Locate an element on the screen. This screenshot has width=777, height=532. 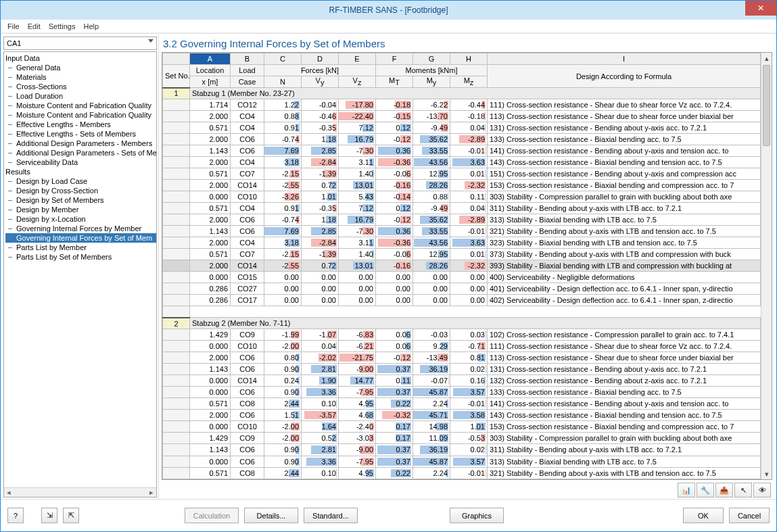
grid-cell: -1.99 is located at coordinates (283, 335).